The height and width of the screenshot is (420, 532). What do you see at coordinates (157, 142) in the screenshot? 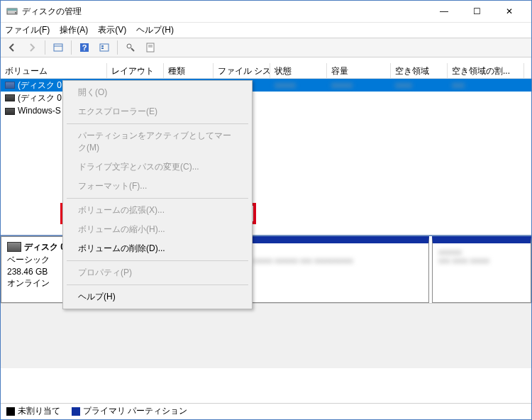
I see `menu-mark-active: パーティションをアクティブとしてマーク(M)` at bounding box center [157, 142].